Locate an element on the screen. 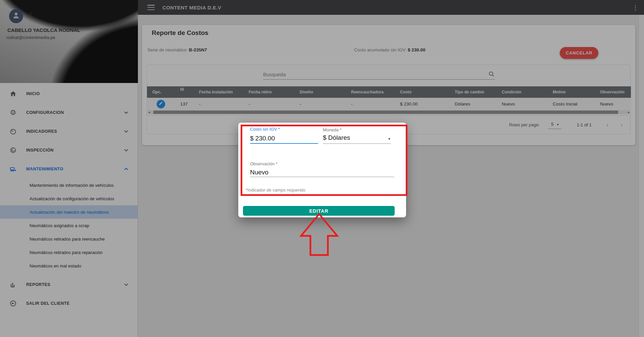 The width and height of the screenshot is (644, 337). caret-down-icon: ▾ is located at coordinates (389, 139).